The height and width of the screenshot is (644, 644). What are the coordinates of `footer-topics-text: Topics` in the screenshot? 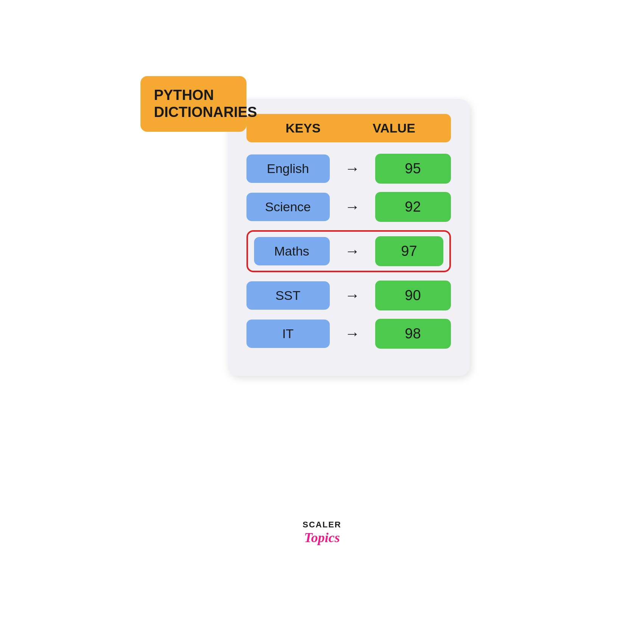 It's located at (322, 538).